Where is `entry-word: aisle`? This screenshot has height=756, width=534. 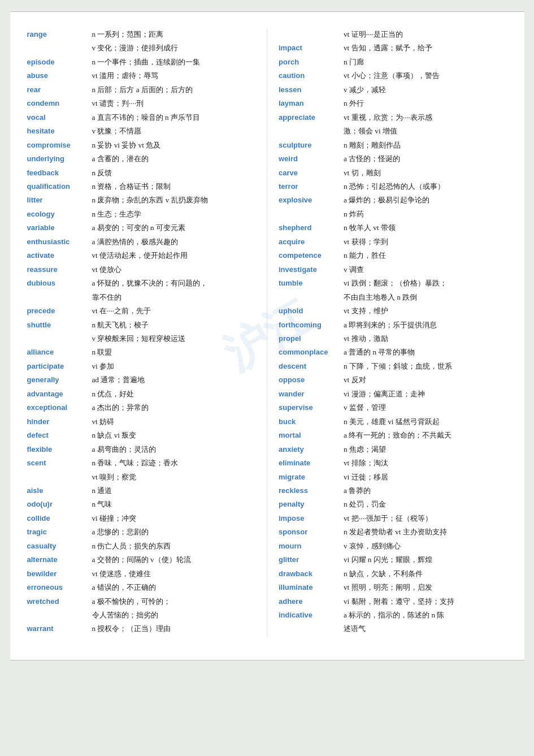
entry-word: aisle is located at coordinates (60, 491).